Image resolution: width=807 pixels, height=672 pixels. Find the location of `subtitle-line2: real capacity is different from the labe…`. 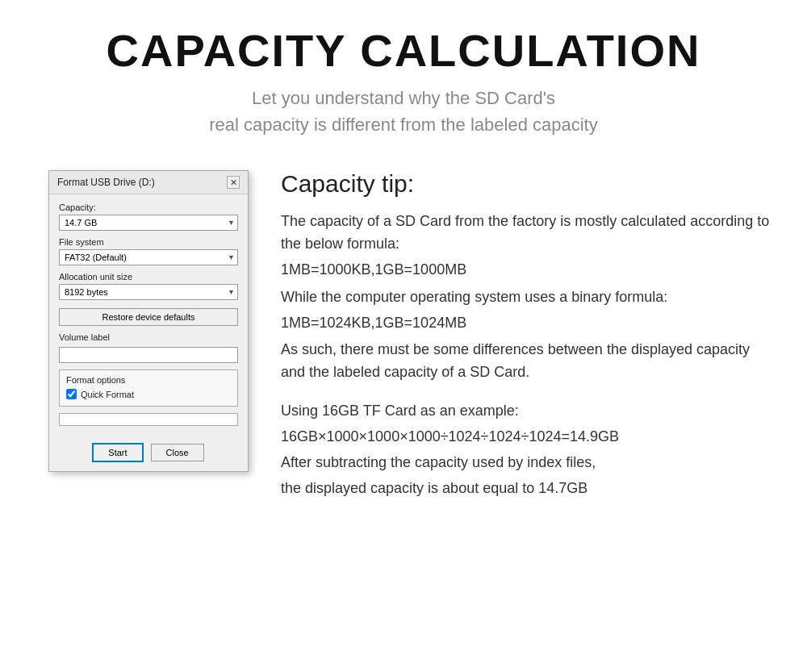

subtitle-line2: real capacity is different from the labe… is located at coordinates (404, 124).